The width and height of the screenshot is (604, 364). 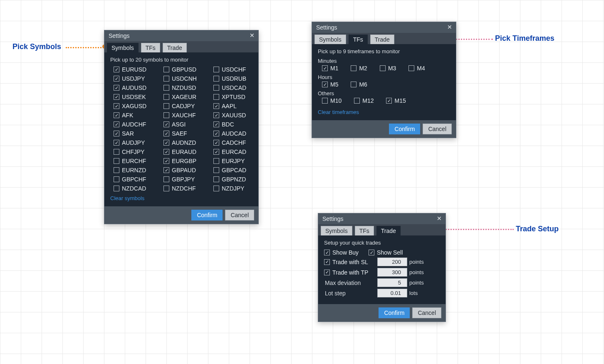 I want to click on symbol-checkbox: EURGBP, so click(x=186, y=161).